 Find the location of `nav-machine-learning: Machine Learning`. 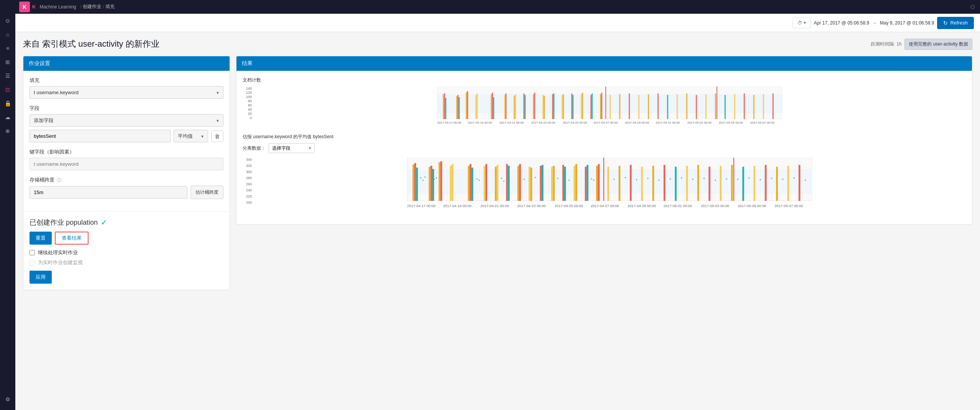

nav-machine-learning: Machine Learning is located at coordinates (57, 7).